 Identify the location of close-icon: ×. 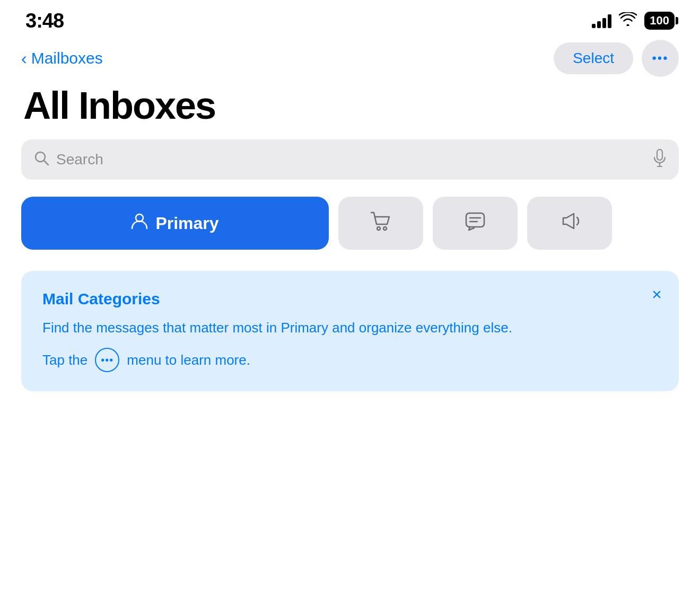
(657, 294).